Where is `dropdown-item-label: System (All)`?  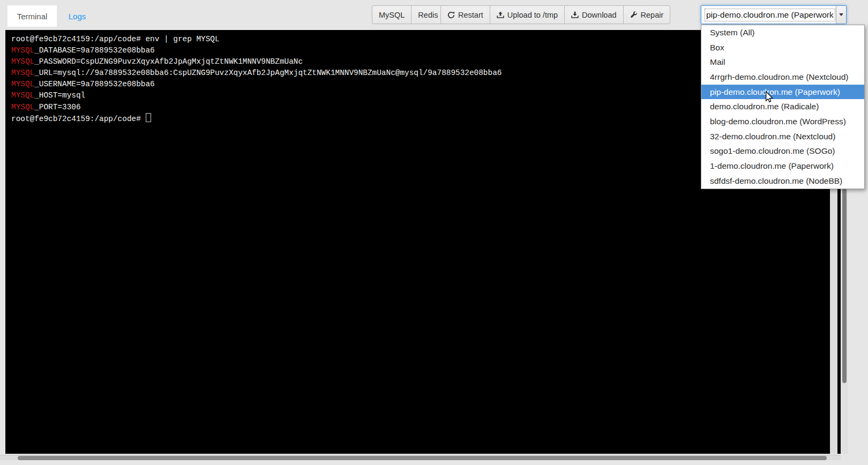 dropdown-item-label: System (All) is located at coordinates (732, 33).